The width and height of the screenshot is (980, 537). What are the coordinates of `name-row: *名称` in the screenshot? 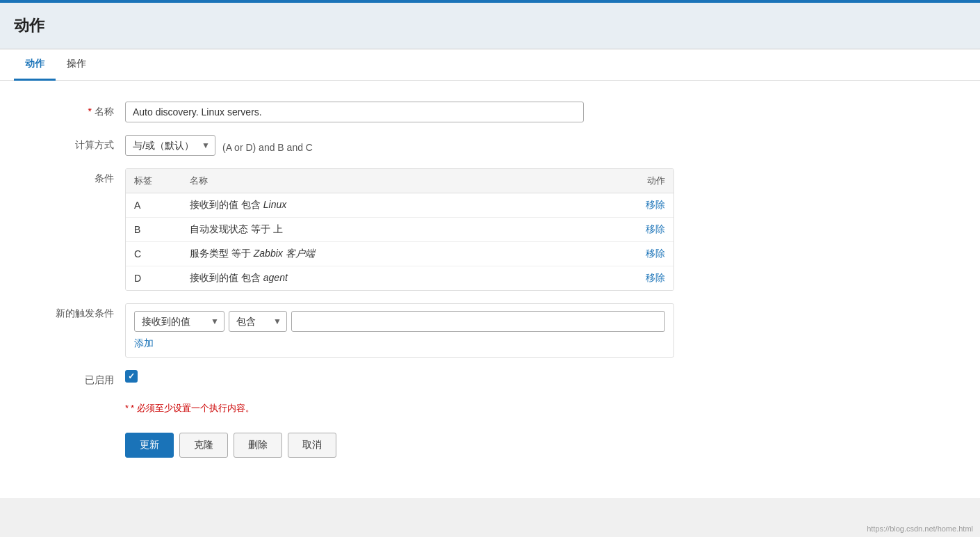 It's located at (490, 112).